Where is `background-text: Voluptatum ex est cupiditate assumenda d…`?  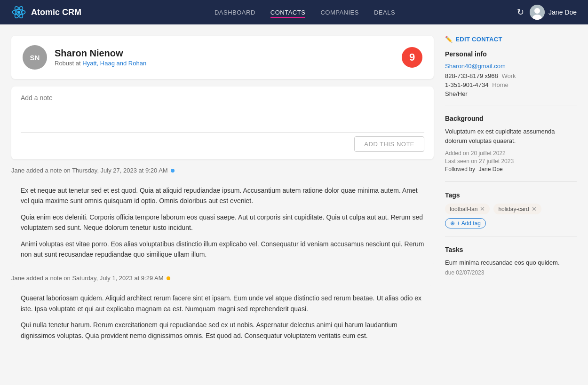
background-text: Voluptatum ex est cupiditate assumenda d… is located at coordinates (511, 136).